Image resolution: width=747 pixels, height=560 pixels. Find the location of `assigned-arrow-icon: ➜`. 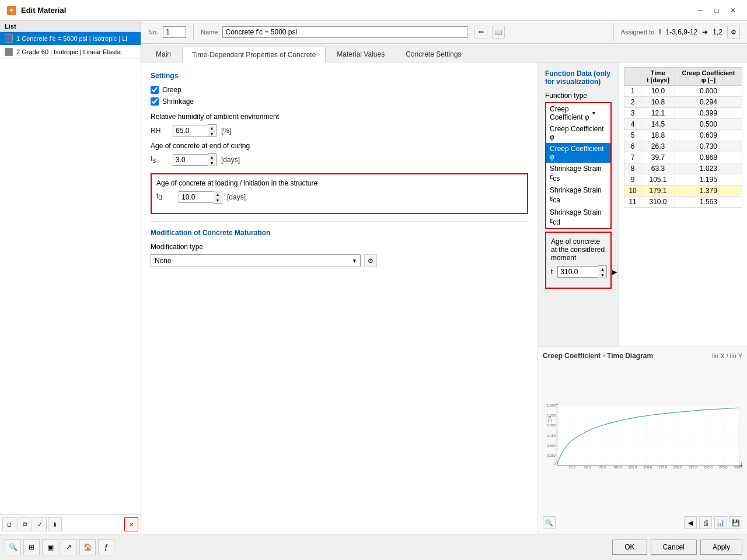

assigned-arrow-icon: ➜ is located at coordinates (705, 32).